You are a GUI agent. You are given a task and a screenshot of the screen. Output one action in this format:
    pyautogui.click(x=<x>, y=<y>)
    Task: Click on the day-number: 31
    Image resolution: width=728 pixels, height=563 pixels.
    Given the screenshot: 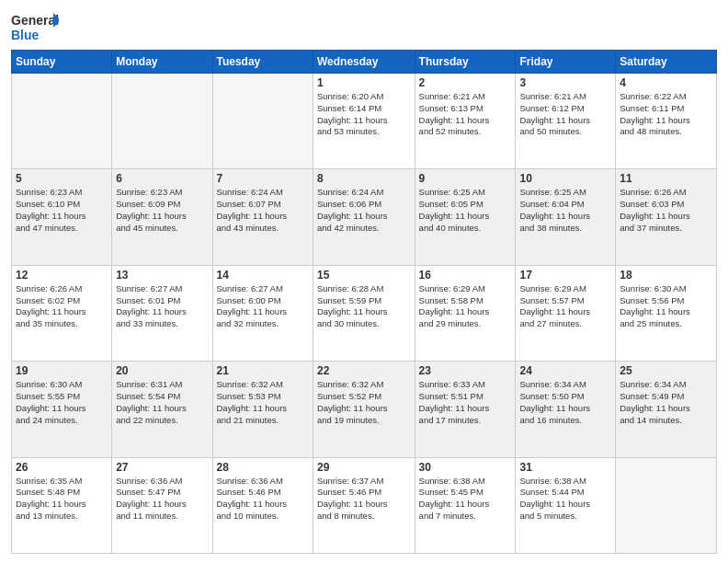 What is the action you would take?
    pyautogui.click(x=565, y=467)
    